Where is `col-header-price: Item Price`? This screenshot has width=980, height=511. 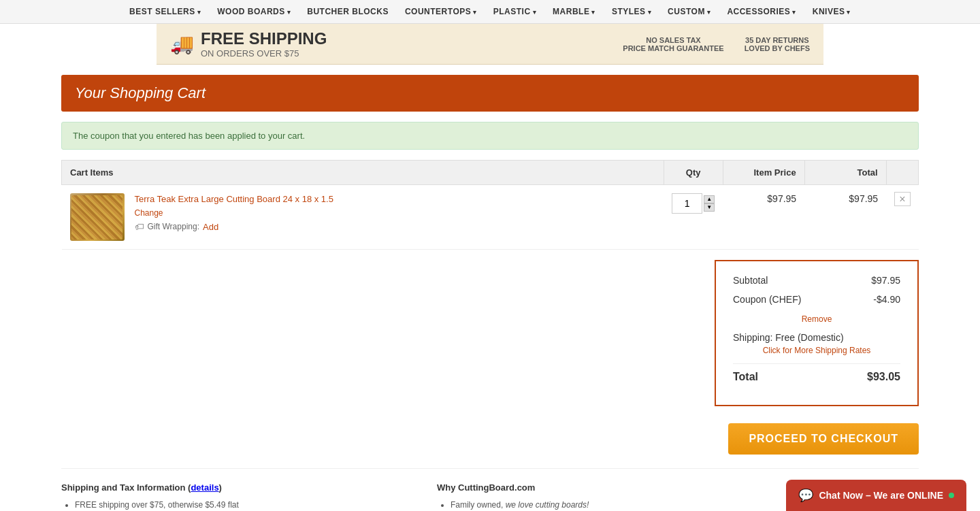 col-header-price: Item Price is located at coordinates (764, 173).